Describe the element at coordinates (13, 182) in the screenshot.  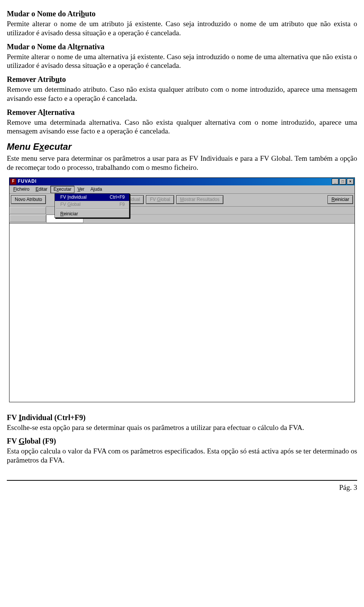
I see `app-icon: F` at that location.